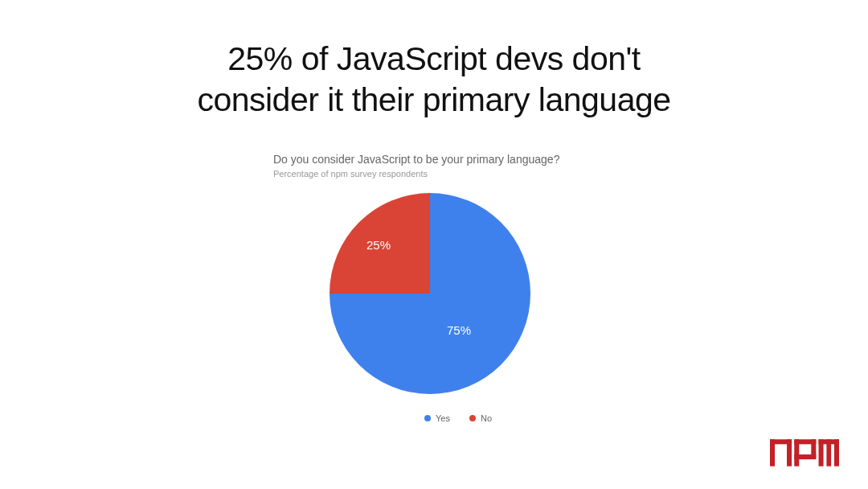 This screenshot has height=489, width=868. What do you see at coordinates (805, 453) in the screenshot?
I see `npm-logo-icon` at bounding box center [805, 453].